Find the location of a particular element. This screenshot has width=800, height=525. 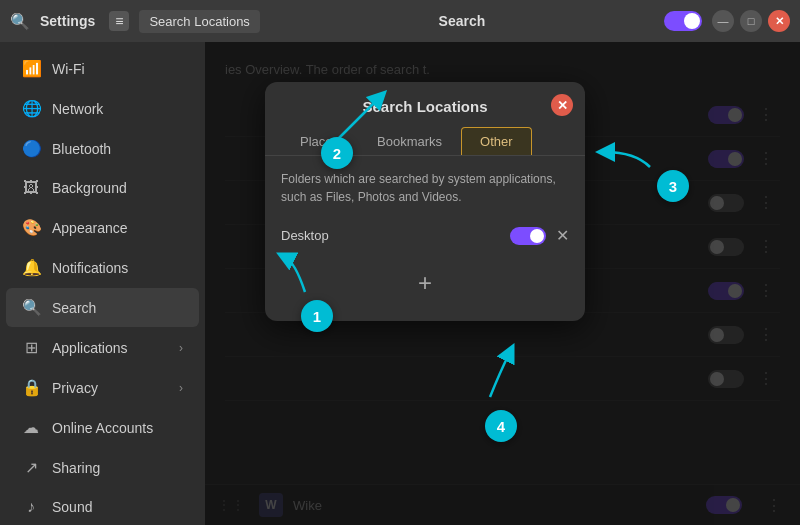

sidebar-item-label: Privacy is located at coordinates (75, 388).